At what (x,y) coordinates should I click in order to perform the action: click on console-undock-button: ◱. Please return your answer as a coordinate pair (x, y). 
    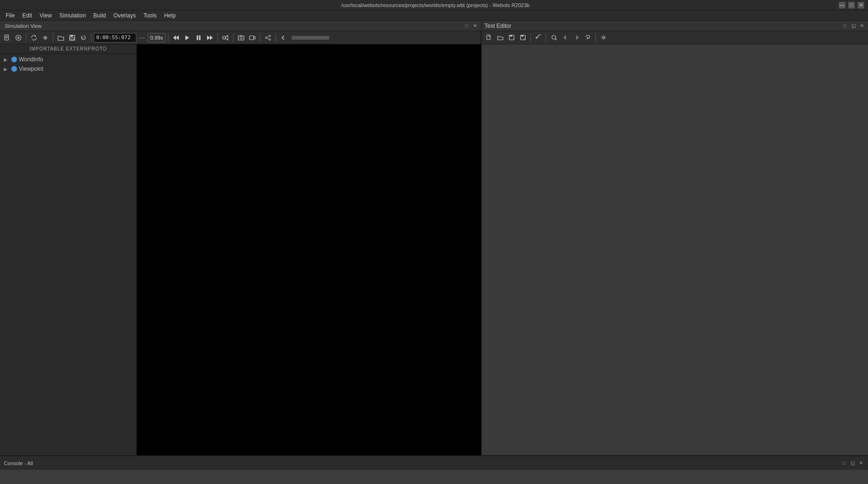
    Looking at the image, I should click on (852, 463).